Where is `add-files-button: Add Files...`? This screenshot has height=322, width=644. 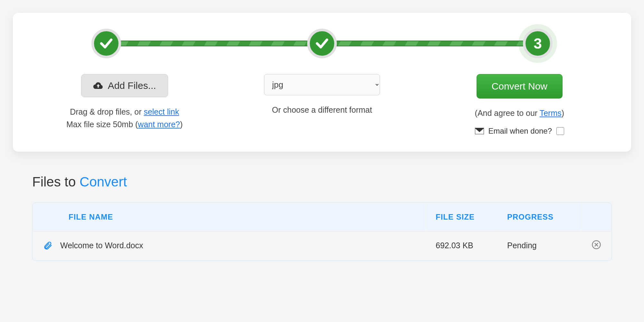
add-files-button: Add Files... is located at coordinates (125, 86).